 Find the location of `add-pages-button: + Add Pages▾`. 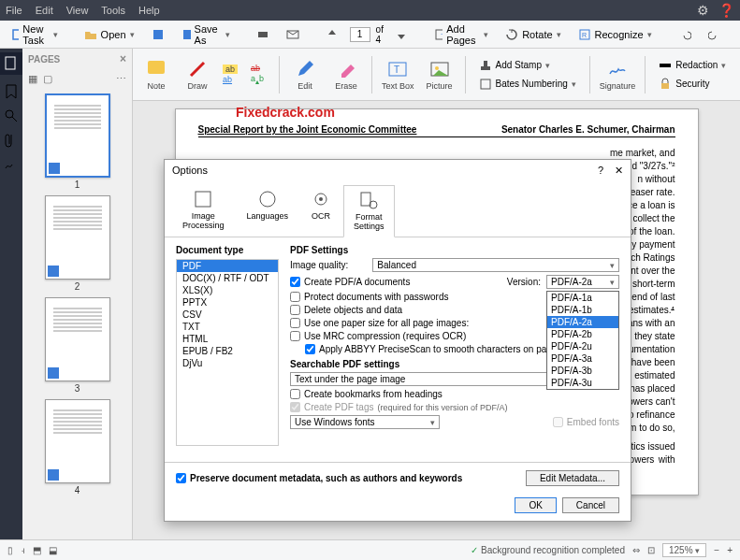

add-pages-button: + Add Pages▾ is located at coordinates (461, 35).